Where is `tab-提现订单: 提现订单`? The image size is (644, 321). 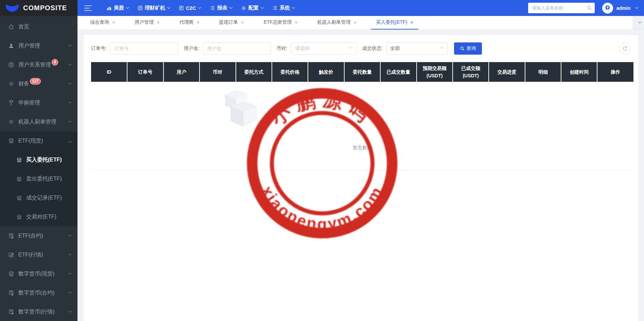
tab-提现订单: 提现订单 is located at coordinates (232, 23).